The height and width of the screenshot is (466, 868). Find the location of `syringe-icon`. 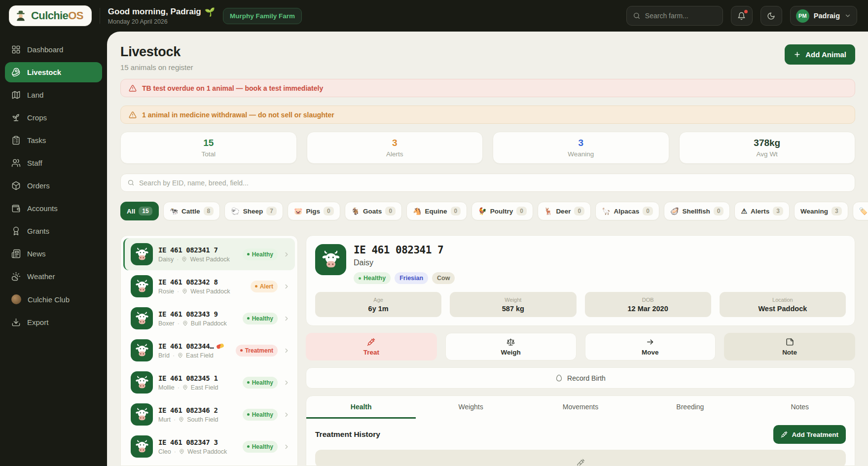

syringe-icon is located at coordinates (371, 342).